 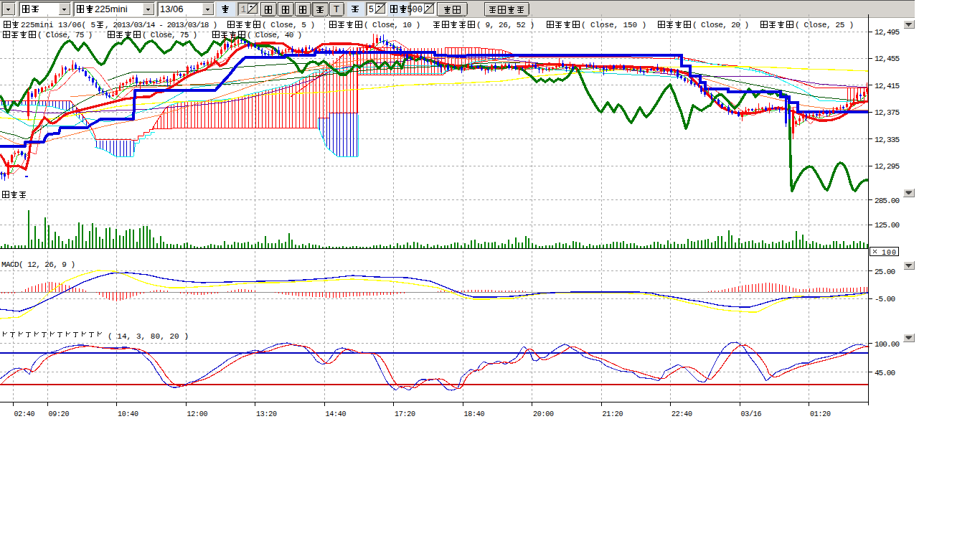 I want to click on svg-text: 12,375, so click(x=887, y=113).